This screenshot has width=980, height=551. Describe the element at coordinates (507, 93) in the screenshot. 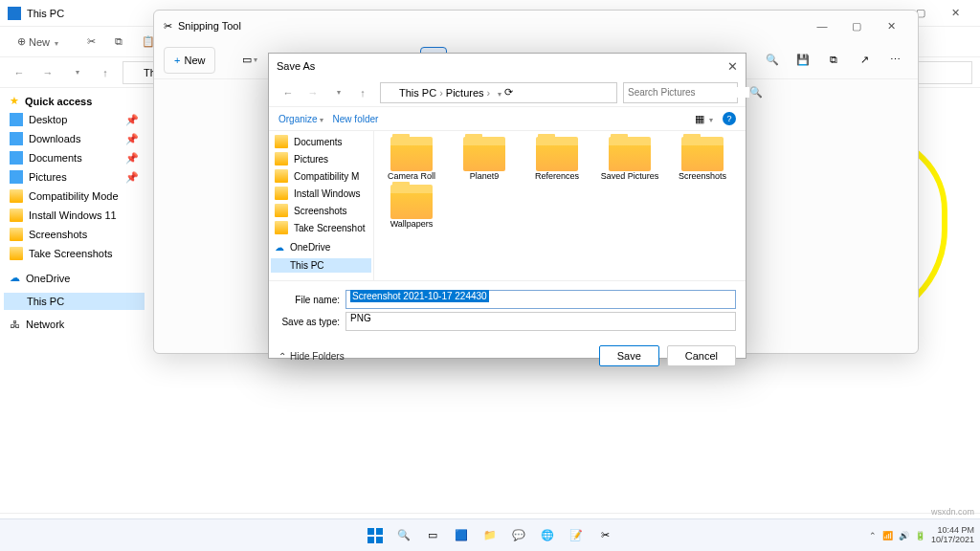

I see `saveas-nav: ← → ↑ This PC › Pictures › ⟳ 🔍` at that location.